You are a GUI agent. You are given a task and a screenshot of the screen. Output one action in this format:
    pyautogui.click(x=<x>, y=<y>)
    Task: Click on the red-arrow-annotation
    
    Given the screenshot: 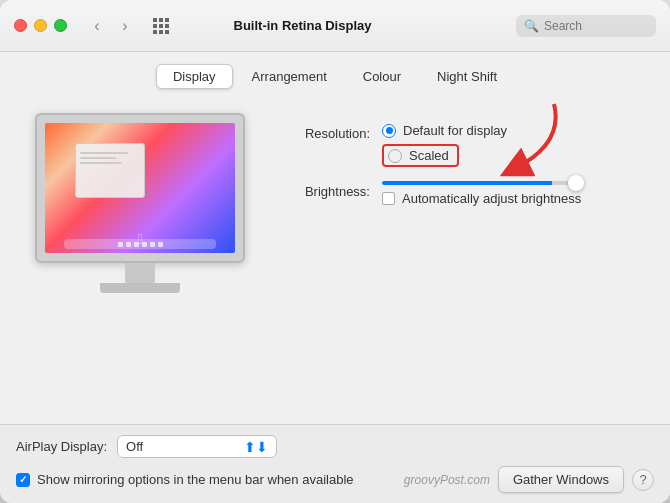 What is the action you would take?
    pyautogui.click(x=509, y=140)
    